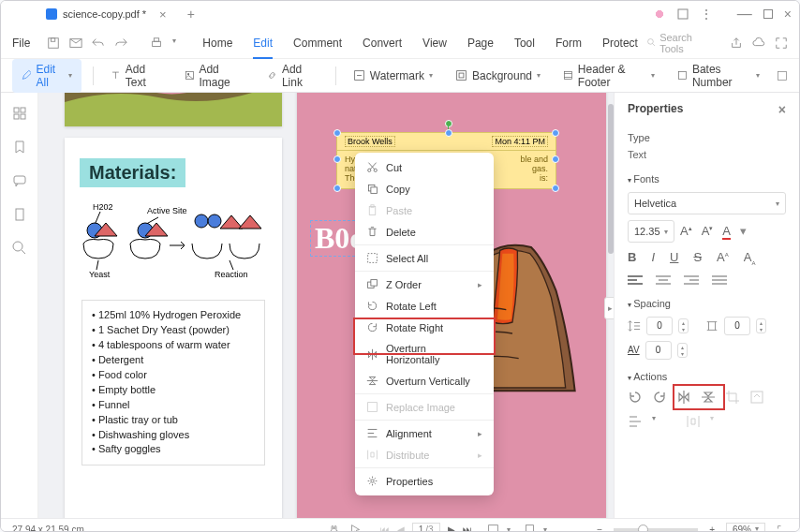  I want to click on font-color-icon: A, so click(727, 232).